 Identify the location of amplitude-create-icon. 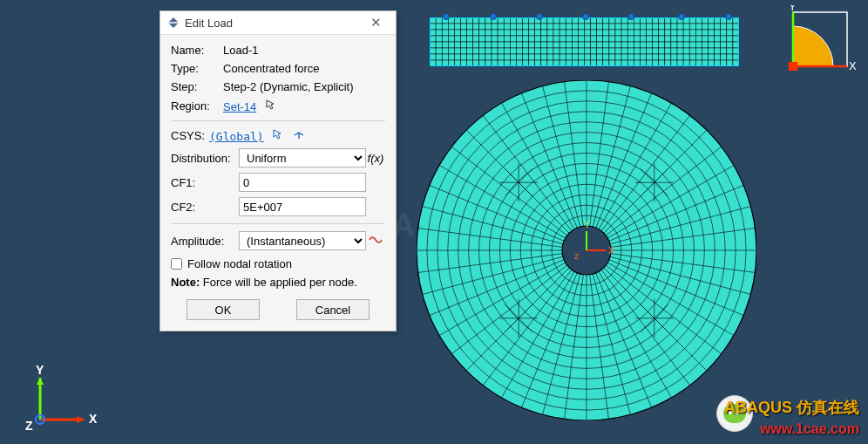
(376, 241).